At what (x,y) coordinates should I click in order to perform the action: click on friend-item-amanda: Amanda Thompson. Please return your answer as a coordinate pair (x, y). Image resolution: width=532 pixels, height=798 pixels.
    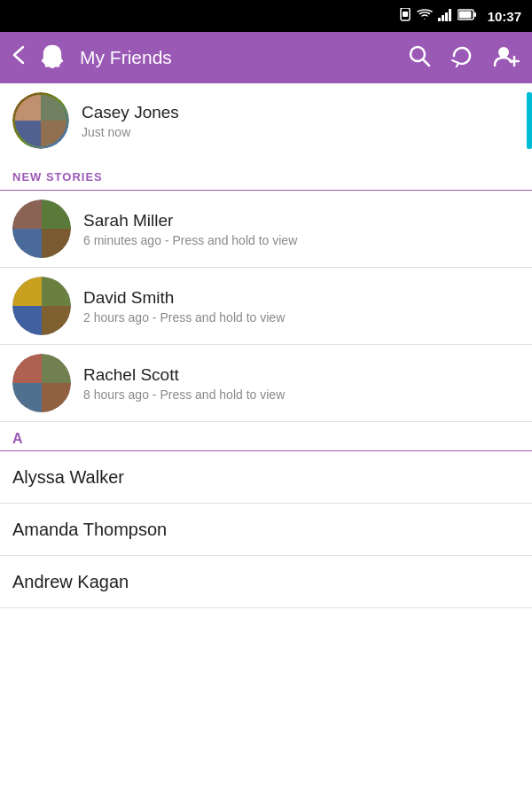
    Looking at the image, I should click on (266, 530).